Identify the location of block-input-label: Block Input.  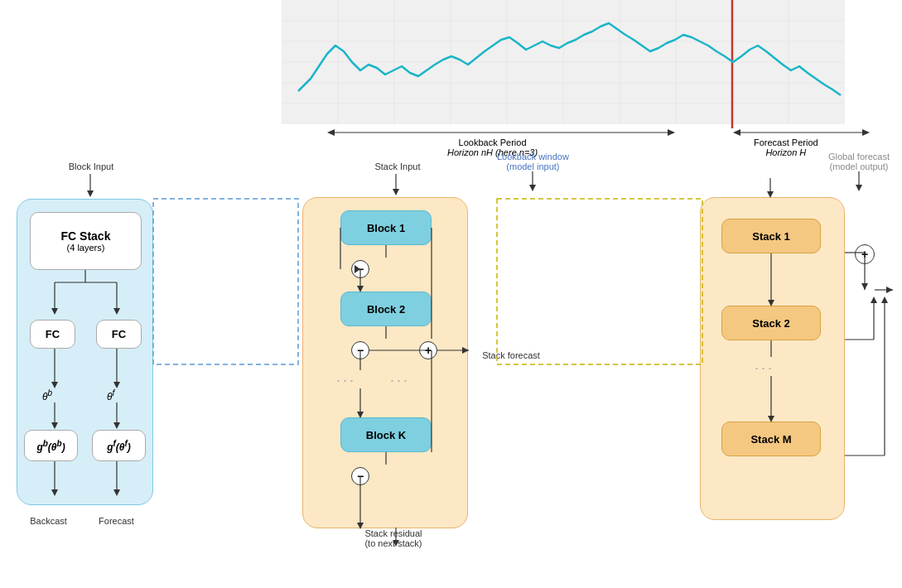
(91, 166).